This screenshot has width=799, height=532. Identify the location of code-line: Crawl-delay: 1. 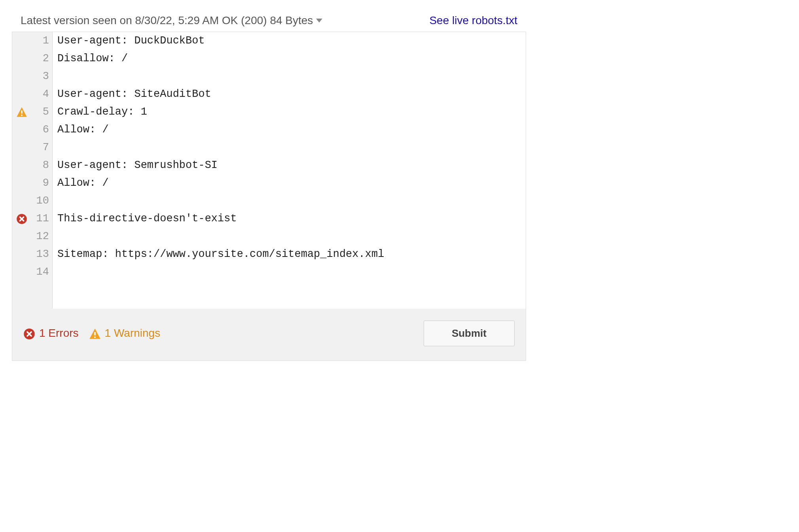
(292, 112).